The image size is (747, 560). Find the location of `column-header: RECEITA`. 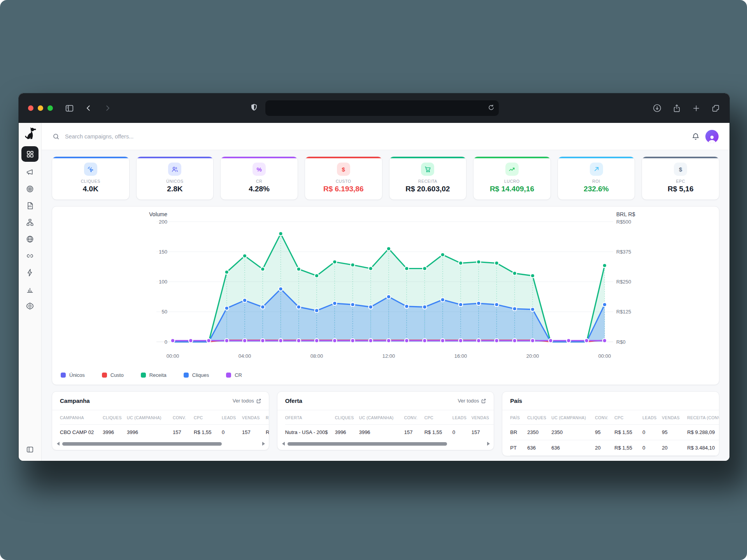

column-header: RECEITA is located at coordinates (267, 418).